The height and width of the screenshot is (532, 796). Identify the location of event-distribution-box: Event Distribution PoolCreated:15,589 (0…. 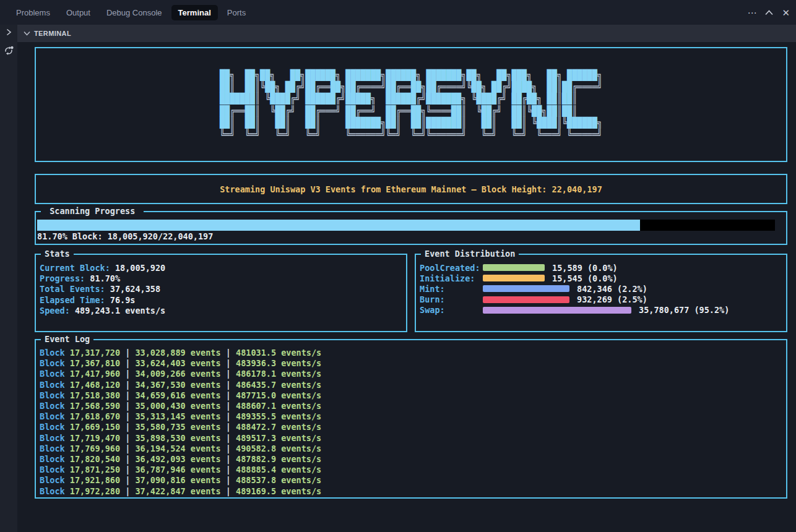
(601, 293).